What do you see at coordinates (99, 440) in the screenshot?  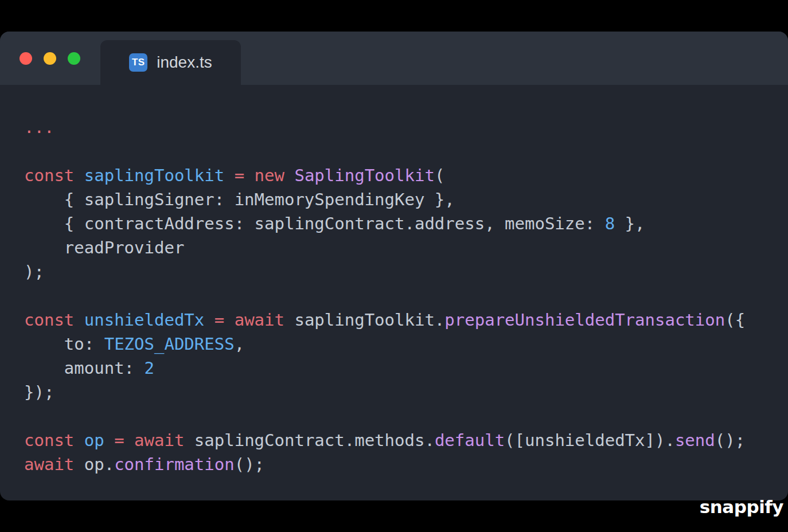 I see `code-token: op` at bounding box center [99, 440].